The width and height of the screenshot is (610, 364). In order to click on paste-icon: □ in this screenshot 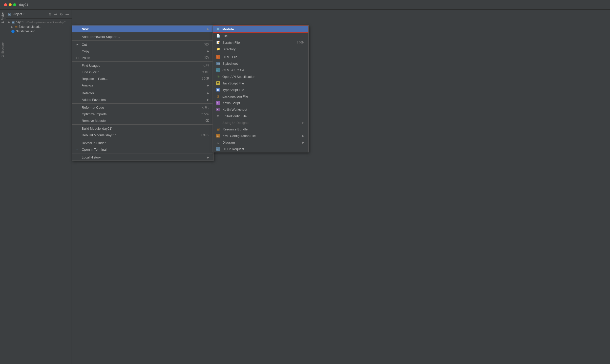, I will do `click(77, 58)`.